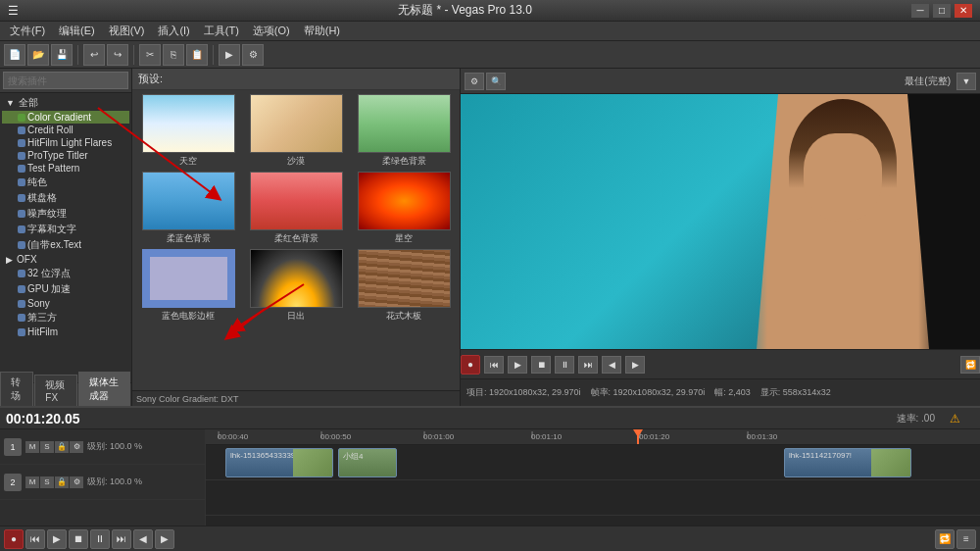  Describe the element at coordinates (32, 482) in the screenshot. I see `track-mute-2: M` at that location.